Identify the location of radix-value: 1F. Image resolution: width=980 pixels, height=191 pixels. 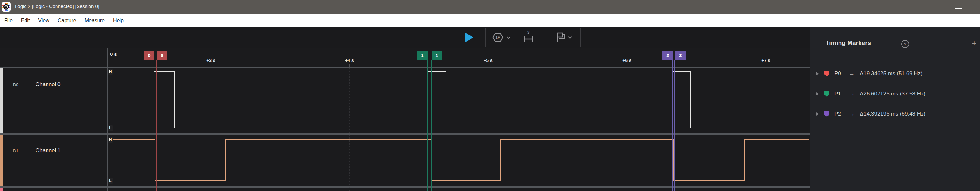
(498, 37).